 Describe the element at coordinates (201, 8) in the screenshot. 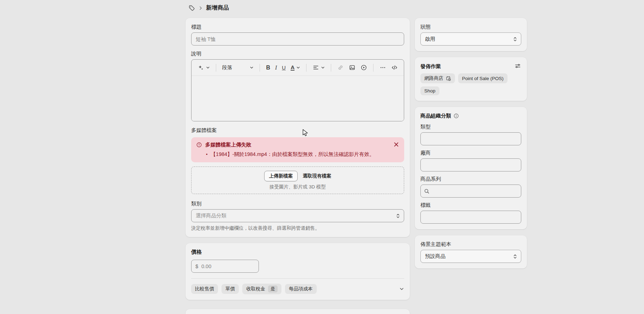

I see `breadcrumb-chevron-icon` at that location.